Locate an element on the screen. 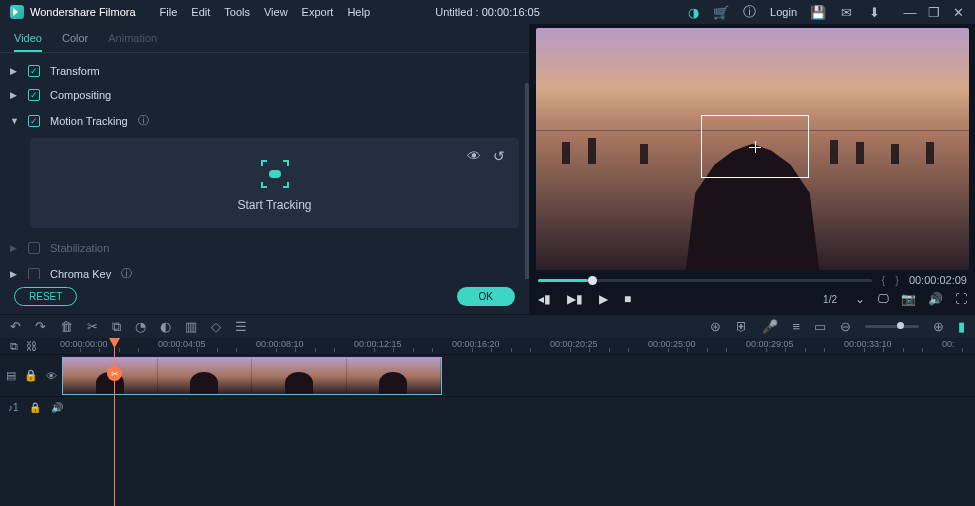  timeline-ruler: 00:00:00:0000:00:04:0500:00:08:1000:00:1… is located at coordinates (518, 346).